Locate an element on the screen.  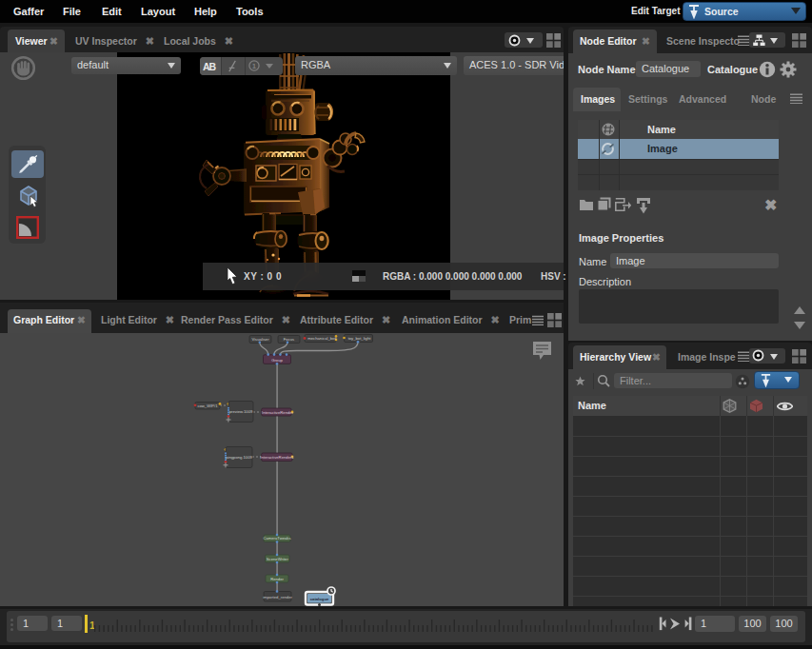
svg-text: preview.1009 is located at coordinates (242, 411).